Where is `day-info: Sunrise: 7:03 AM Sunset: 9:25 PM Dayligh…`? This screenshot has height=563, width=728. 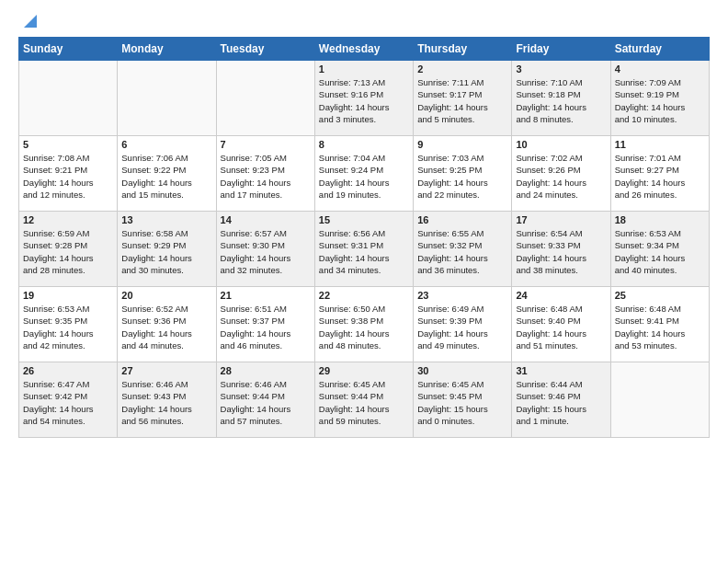 day-info: Sunrise: 7:03 AM Sunset: 9:25 PM Dayligh… is located at coordinates (462, 177).